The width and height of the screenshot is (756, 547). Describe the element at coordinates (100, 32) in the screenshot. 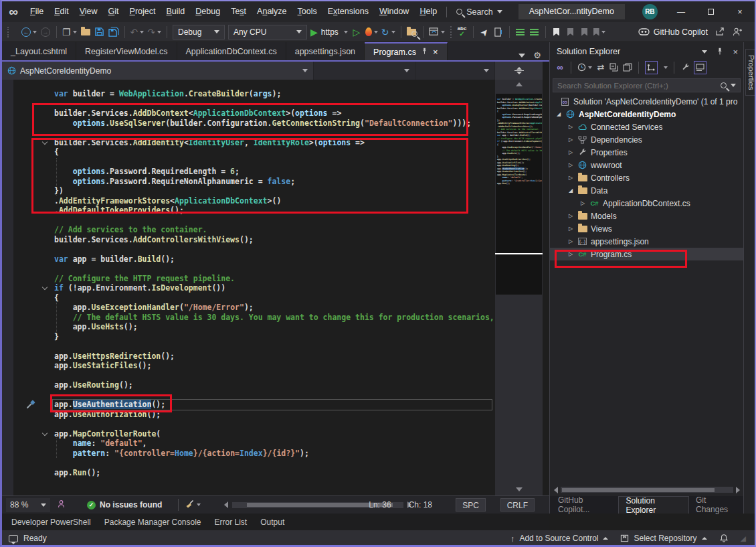

I see `save-button` at that location.